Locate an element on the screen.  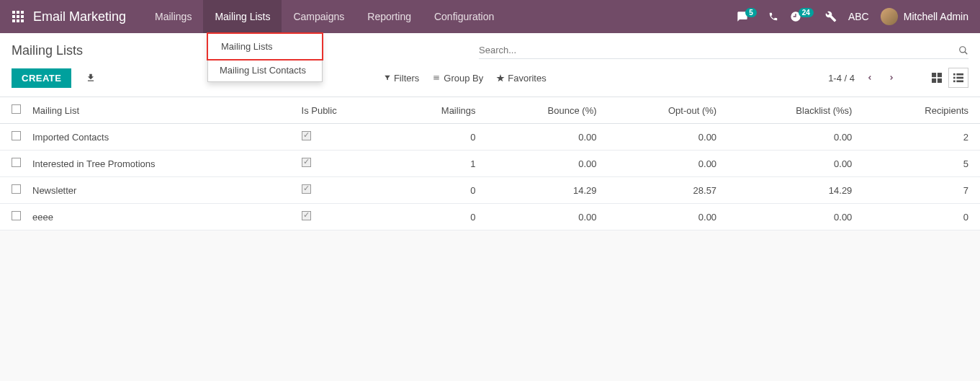
pager-prev is located at coordinates (870, 78).